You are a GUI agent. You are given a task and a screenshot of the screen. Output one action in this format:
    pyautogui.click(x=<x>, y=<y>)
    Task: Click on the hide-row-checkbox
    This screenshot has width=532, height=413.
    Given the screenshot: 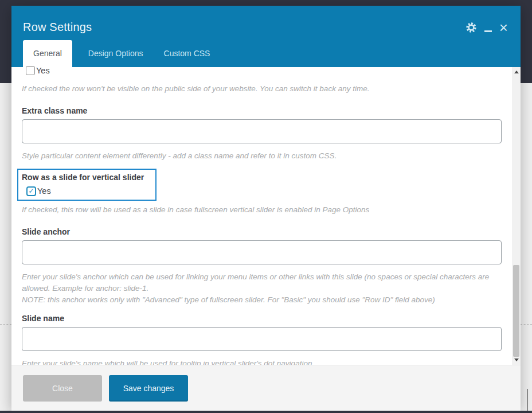 What is the action you would take?
    pyautogui.click(x=30, y=71)
    